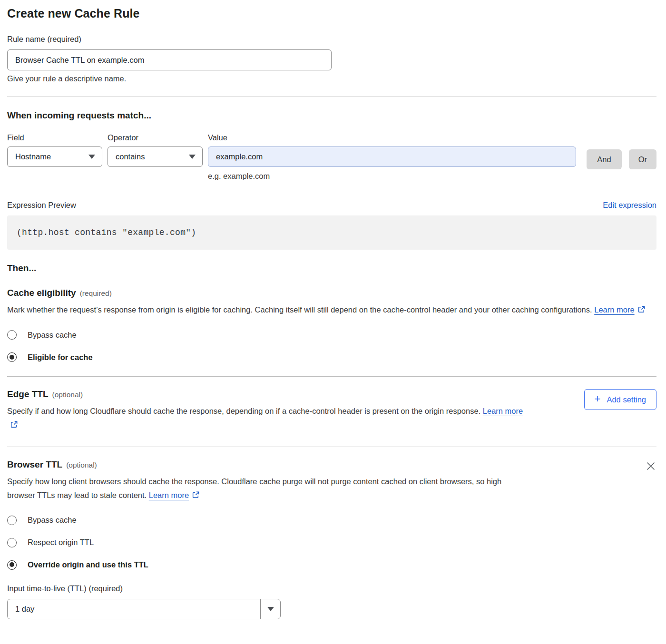 The image size is (666, 644). Describe the element at coordinates (96, 293) in the screenshot. I see `required-badge: (required)` at that location.